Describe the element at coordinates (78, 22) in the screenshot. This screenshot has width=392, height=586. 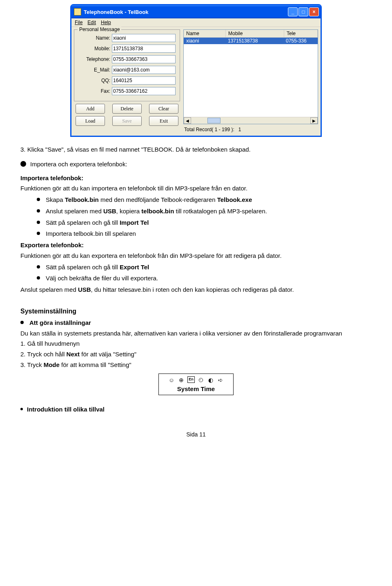
I see `menu-file: File` at that location.